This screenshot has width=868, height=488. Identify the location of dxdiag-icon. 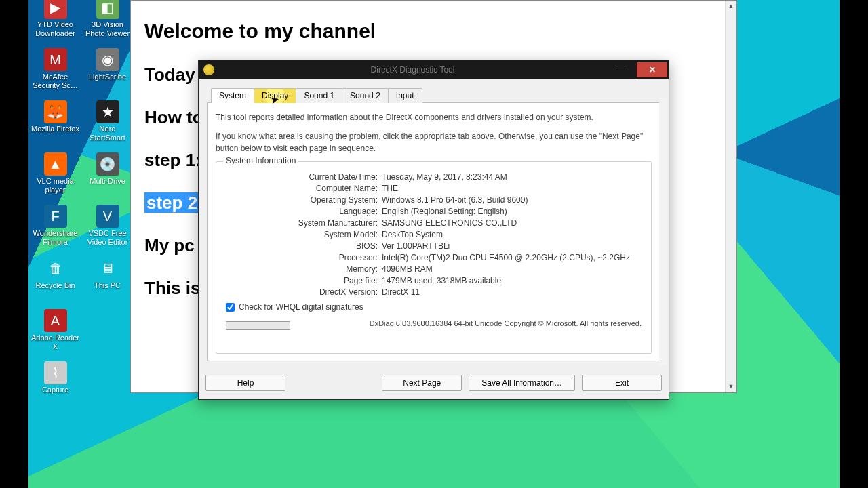
(209, 70).